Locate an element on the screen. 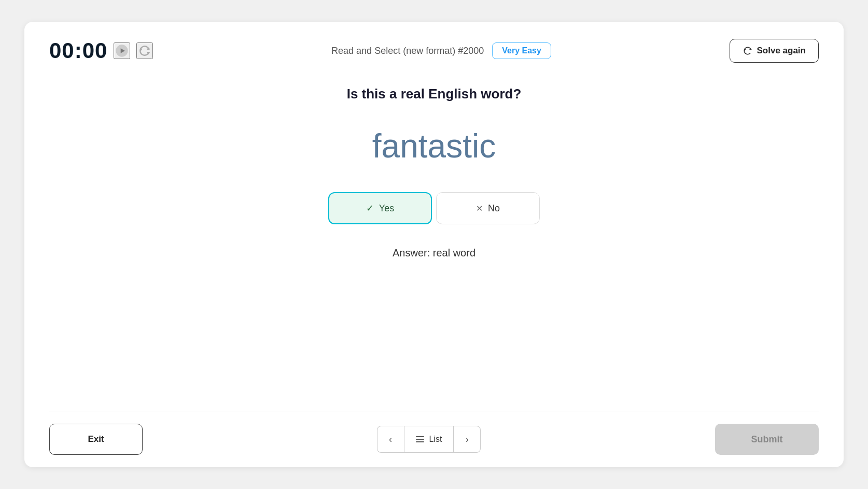 Image resolution: width=868 pixels, height=489 pixels. problem-title: Read and Select (new format) #2000 is located at coordinates (408, 51).